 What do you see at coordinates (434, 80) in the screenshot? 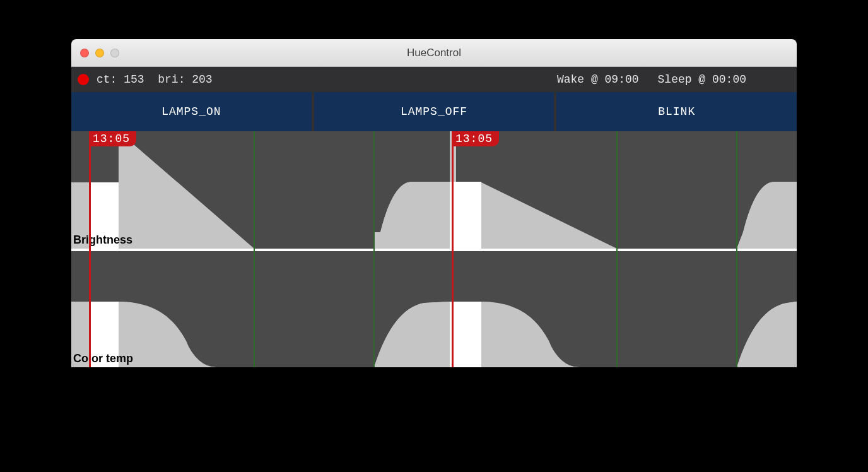
I see `status-bar: ct: 153 bri: 203 Wake @ 09:00 Sleep @ 00…` at bounding box center [434, 80].